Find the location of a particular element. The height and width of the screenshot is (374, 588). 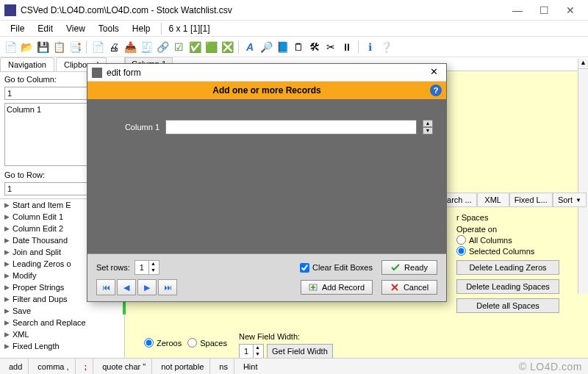

tab-fixed: Fixed L... is located at coordinates (531, 200).